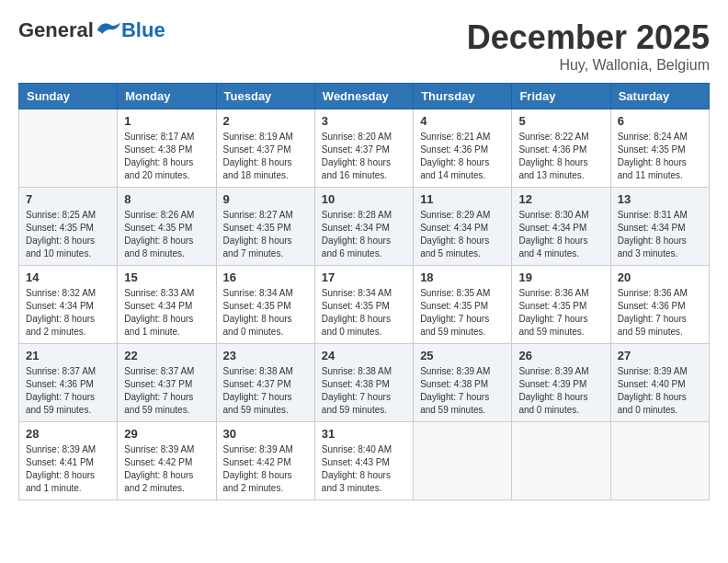 This screenshot has height=563, width=728. I want to click on day-number: 6, so click(660, 121).